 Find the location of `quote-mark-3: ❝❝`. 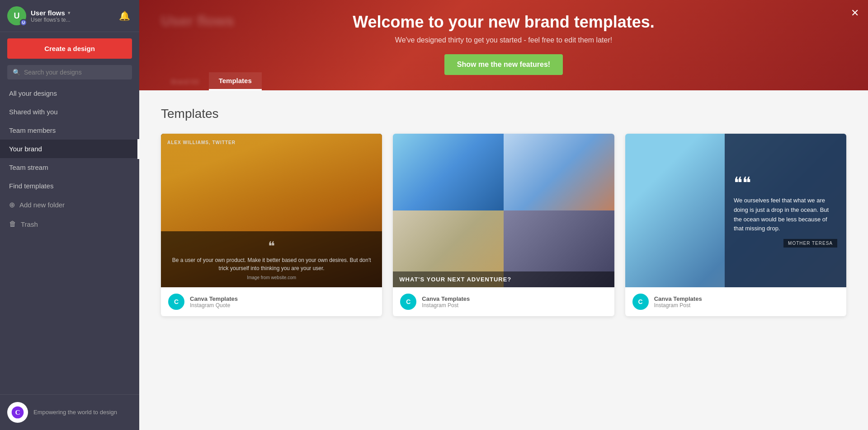

quote-mark-3: ❝❝ is located at coordinates (742, 183).